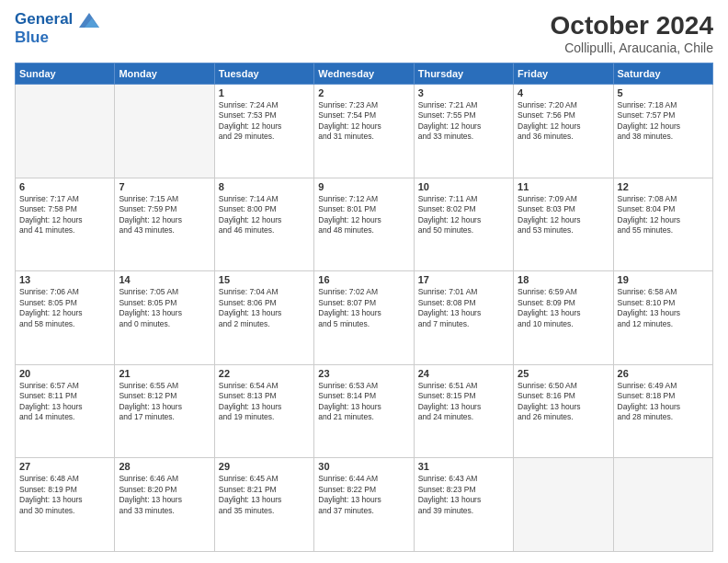 This screenshot has height=563, width=728. What do you see at coordinates (563, 411) in the screenshot?
I see `table-row: 25Sunrise: 6:50 AM Sunset: 8:16 PM Dayli…` at bounding box center [563, 411].